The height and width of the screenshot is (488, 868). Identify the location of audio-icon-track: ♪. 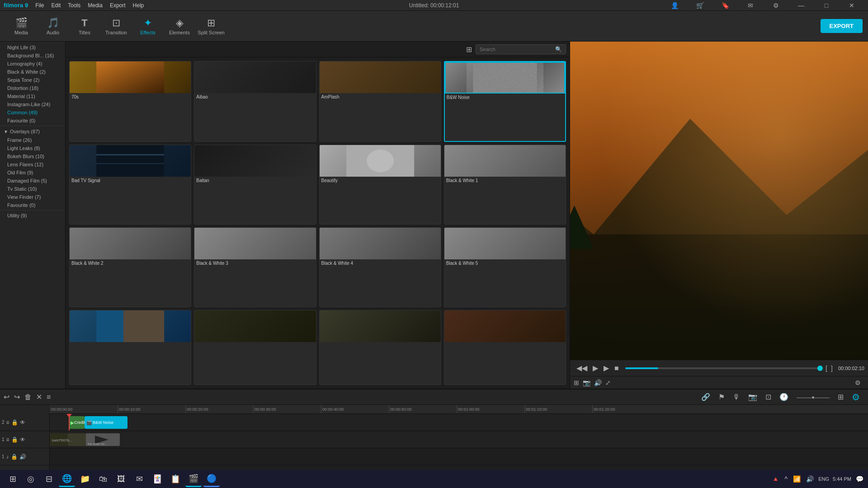
(8, 457).